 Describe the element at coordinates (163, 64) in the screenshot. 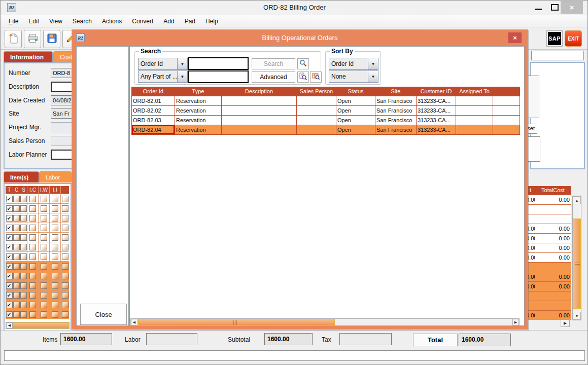

I see `search-field-combobox: Order Id ▼` at that location.